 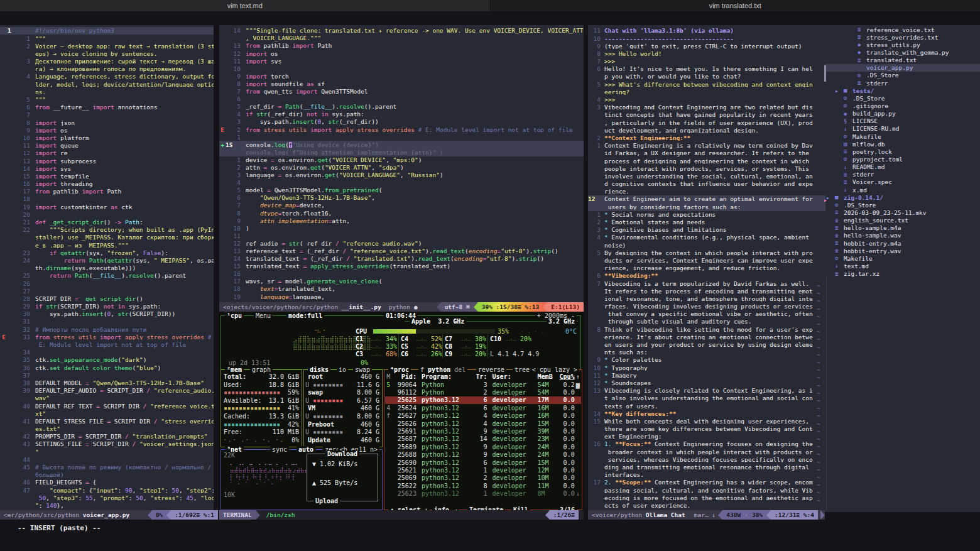 I want to click on chat-line: 12Context Engineers aim to create an opt…, so click(x=707, y=199).